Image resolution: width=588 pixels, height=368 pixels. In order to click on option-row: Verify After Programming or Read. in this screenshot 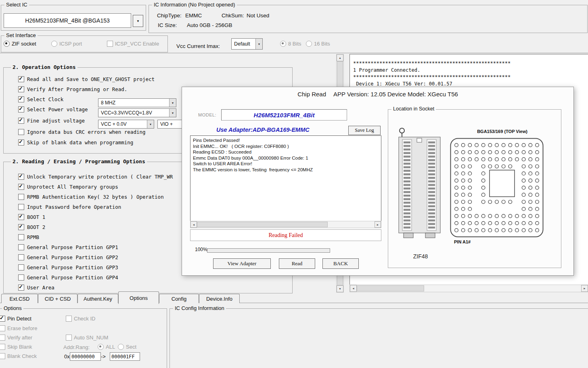, I will do `click(73, 89)`.